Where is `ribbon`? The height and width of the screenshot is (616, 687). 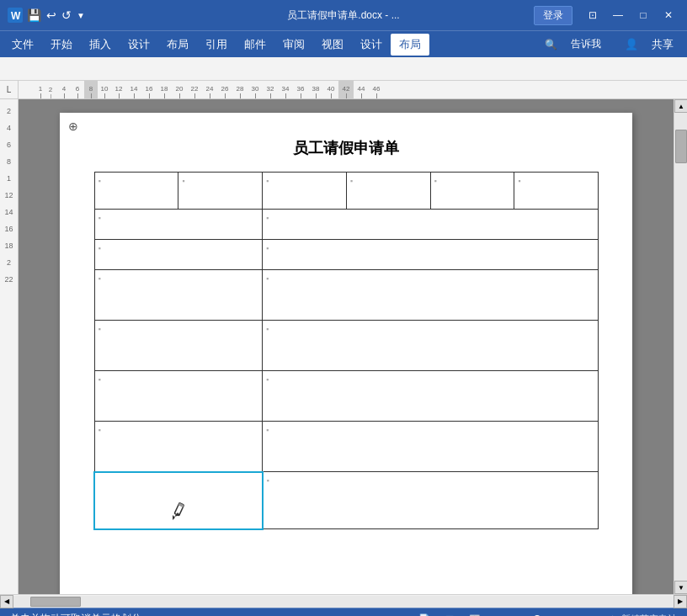
ribbon is located at coordinates (344, 69).